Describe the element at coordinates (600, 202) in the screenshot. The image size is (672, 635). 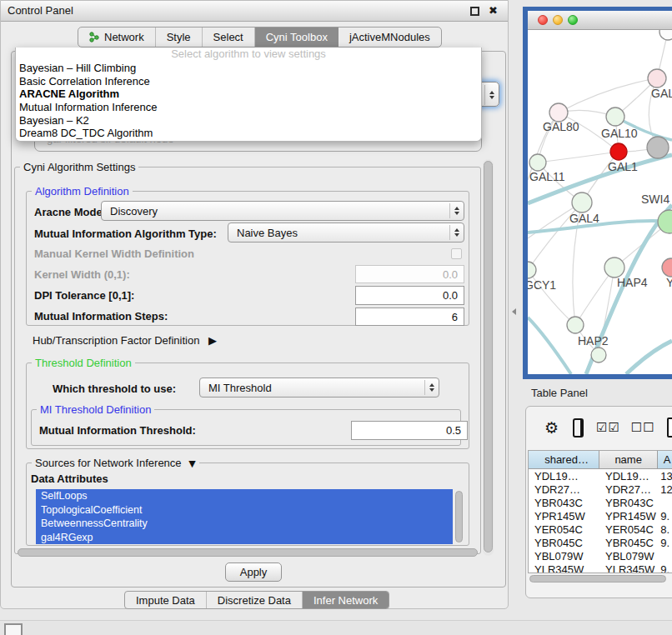
I see `network-canvas: GAL GAL80 GAL10 GAL1 GAL11 SWI4 GAL4 HAP…` at that location.